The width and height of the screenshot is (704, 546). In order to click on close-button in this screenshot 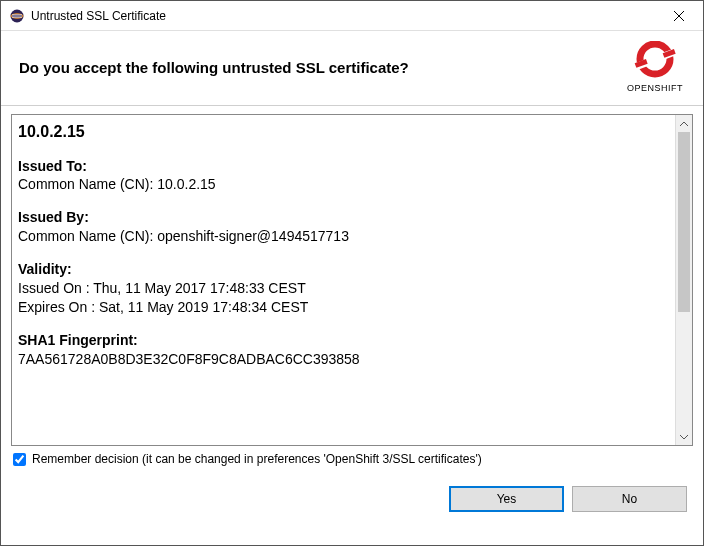, I will do `click(678, 16)`.